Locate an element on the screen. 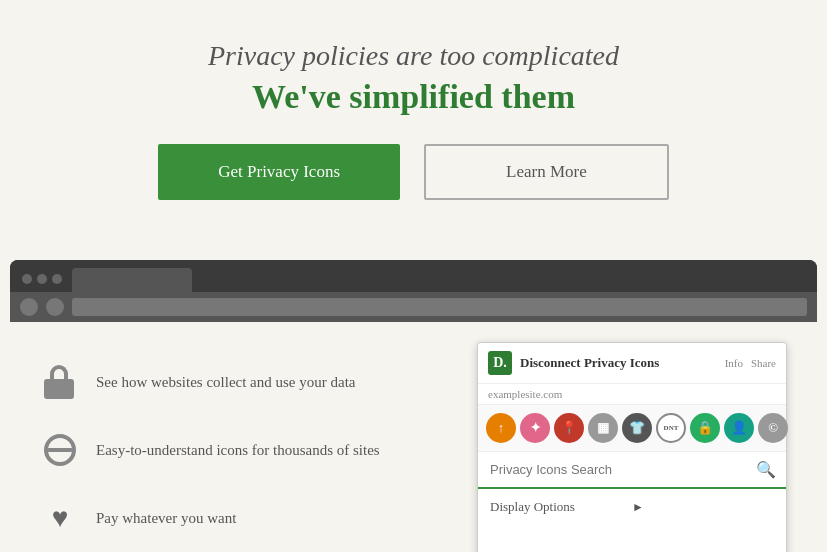  display-options-label: Display Options is located at coordinates (561, 507).